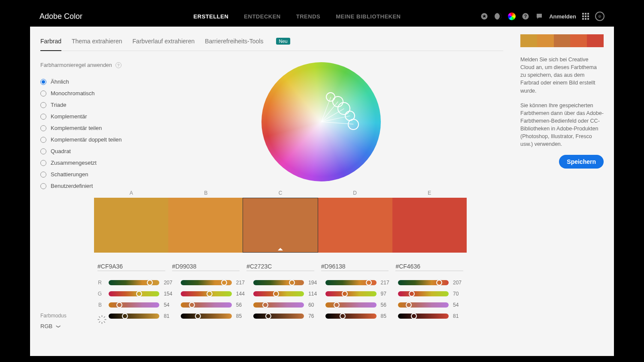 The height and width of the screenshot is (362, 644). I want to click on brand-logo: Adobe Color, so click(61, 16).